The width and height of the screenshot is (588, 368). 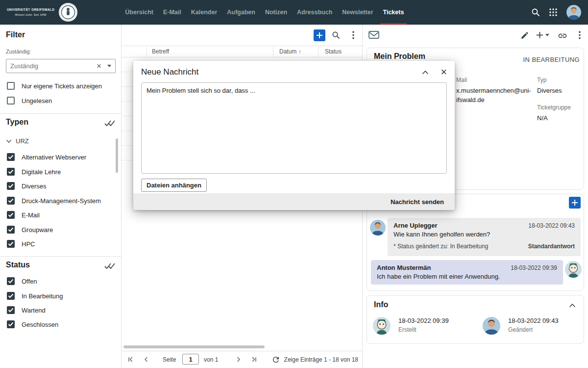 I want to click on info-entry-erstellt: 18-03-2022 09:39 Erstellt, so click(x=411, y=326).